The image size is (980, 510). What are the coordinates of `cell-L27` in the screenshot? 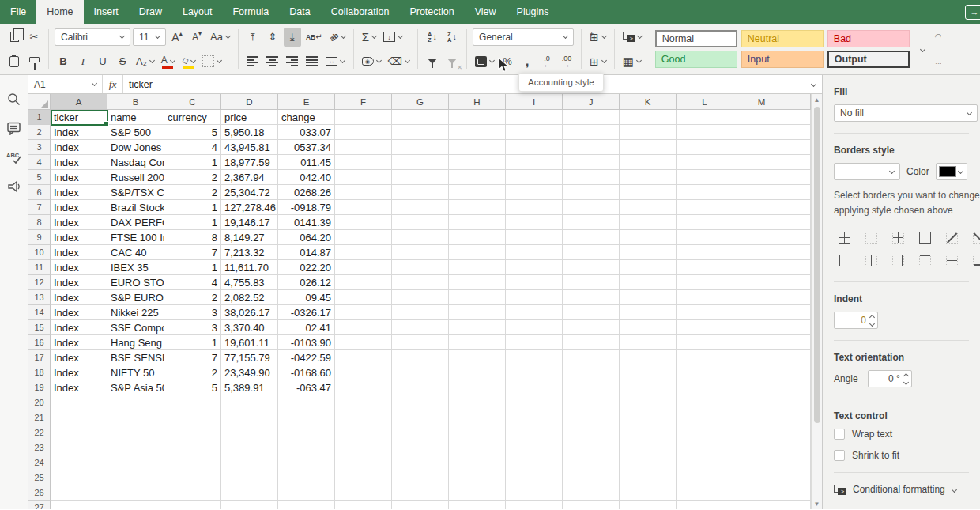 It's located at (705, 504).